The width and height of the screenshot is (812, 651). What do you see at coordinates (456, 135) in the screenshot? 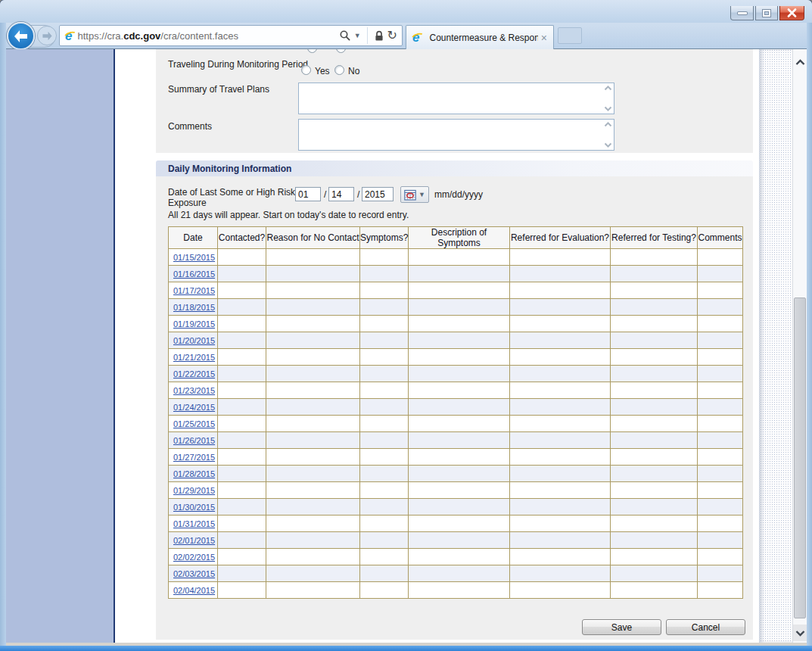
I see `comments-textarea` at bounding box center [456, 135].